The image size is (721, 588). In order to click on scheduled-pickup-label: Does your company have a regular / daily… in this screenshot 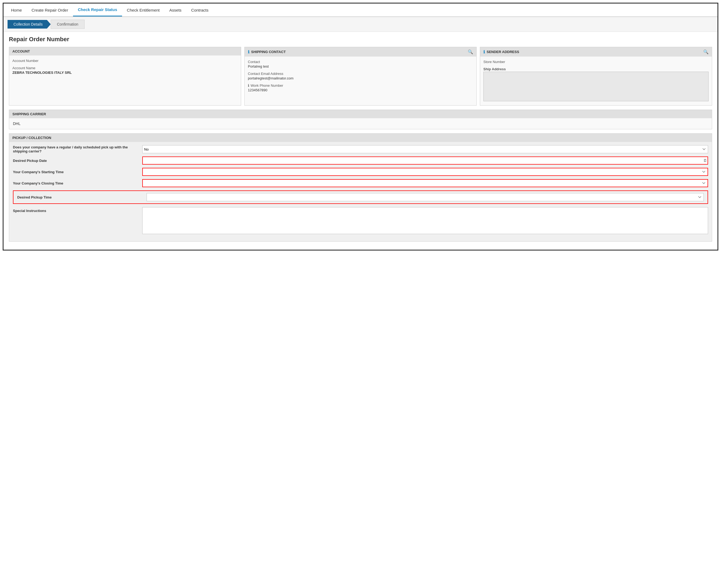, I will do `click(78, 149)`.